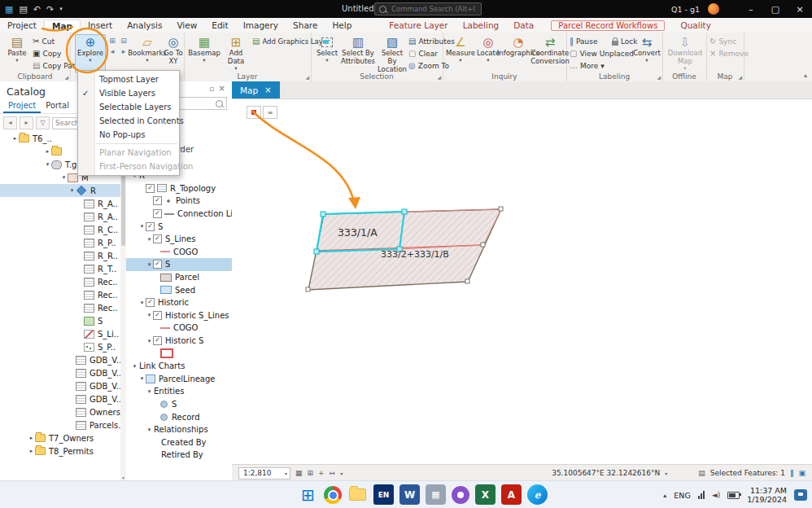 The height and width of the screenshot is (508, 812). Describe the element at coordinates (802, 473) in the screenshot. I see `refresh-view-icon: ▣` at that location.